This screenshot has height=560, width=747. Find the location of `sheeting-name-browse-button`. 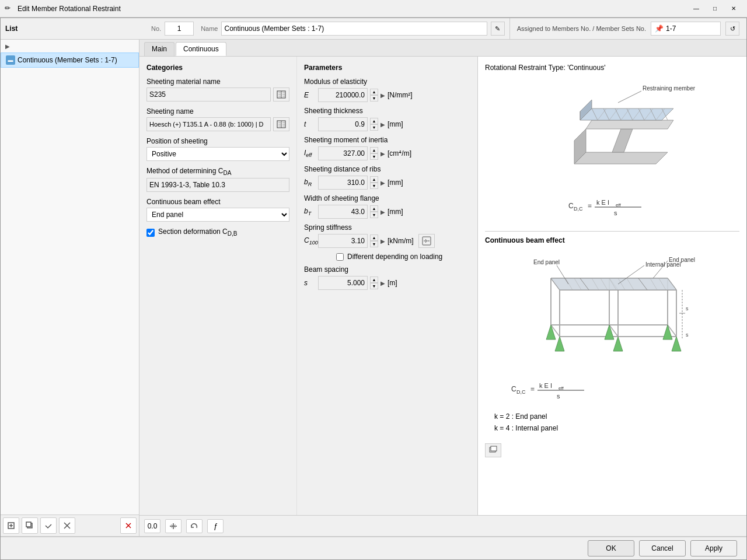

sheeting-name-browse-button is located at coordinates (281, 124).